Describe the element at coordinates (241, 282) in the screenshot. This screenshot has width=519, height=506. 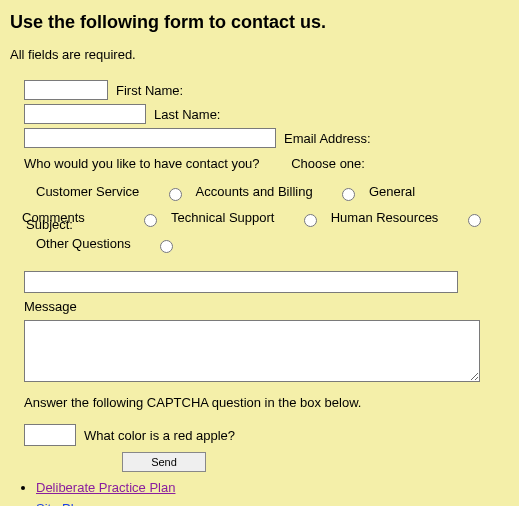
I see `subject-input` at that location.